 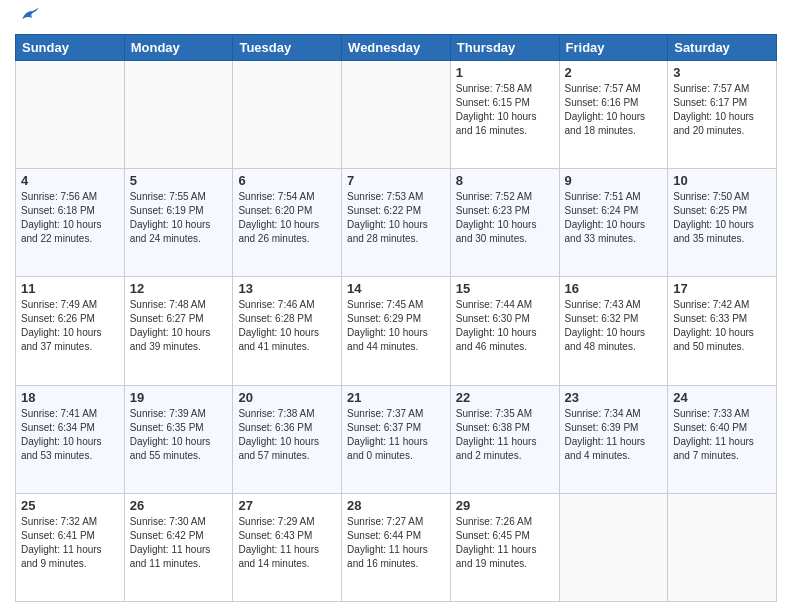 What do you see at coordinates (722, 439) in the screenshot?
I see `calendar-cell: 24Sunrise: 7:33 AM Sunset: 6:40 PM Dayli…` at bounding box center [722, 439].